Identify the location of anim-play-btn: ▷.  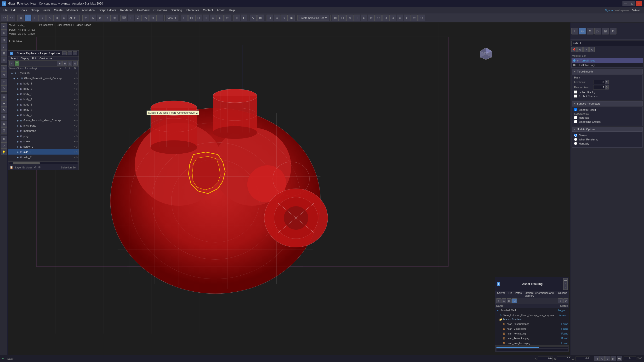
(608, 359).